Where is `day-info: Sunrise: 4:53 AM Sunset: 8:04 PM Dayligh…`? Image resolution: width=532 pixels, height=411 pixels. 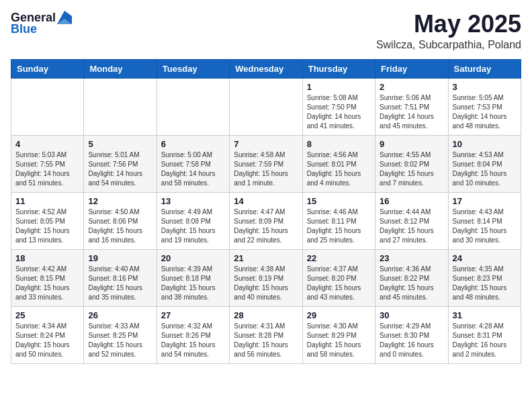 day-info: Sunrise: 4:53 AM Sunset: 8:04 PM Dayligh… is located at coordinates (485, 169).